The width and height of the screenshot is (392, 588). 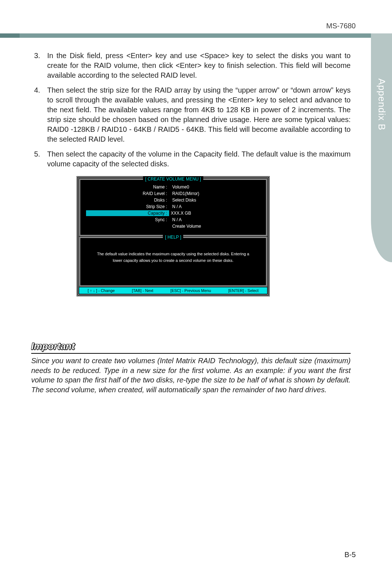 What do you see at coordinates (37, 154) in the screenshot?
I see `list-num: 5.` at bounding box center [37, 154].